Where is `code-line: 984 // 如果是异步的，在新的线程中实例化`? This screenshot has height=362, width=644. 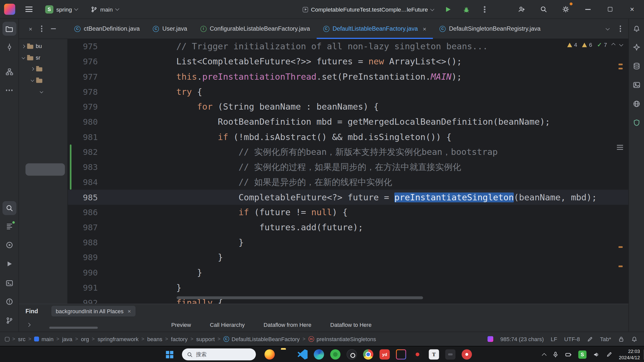
code-line: 984 // 如果是异步的，在新的线程中实例化 is located at coordinates (348, 182).